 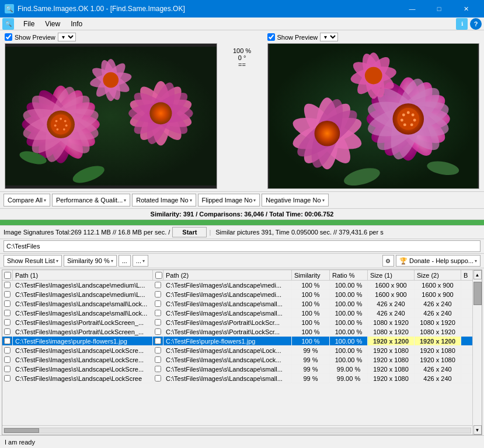 What do you see at coordinates (438, 275) in the screenshot?
I see `col-header-size2: Size (2)` at bounding box center [438, 275].